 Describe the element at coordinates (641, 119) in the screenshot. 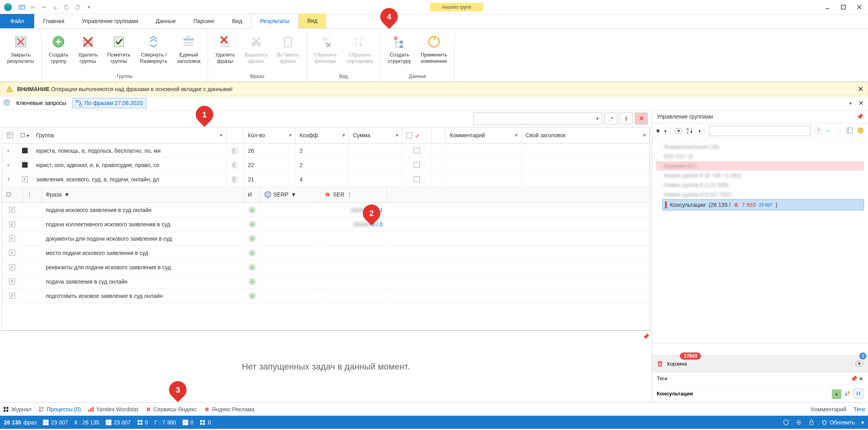

I see `clear-filter-button: ✕` at that location.